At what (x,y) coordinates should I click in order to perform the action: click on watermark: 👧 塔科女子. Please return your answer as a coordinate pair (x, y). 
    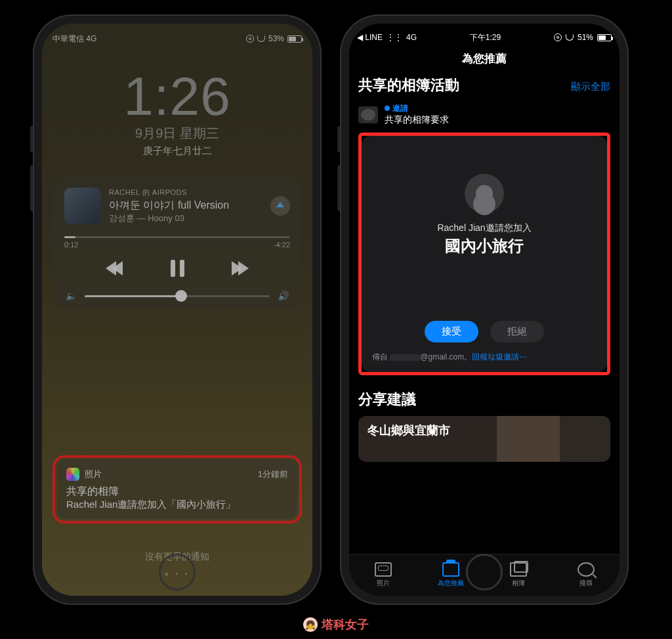
    Looking at the image, I should click on (336, 625).